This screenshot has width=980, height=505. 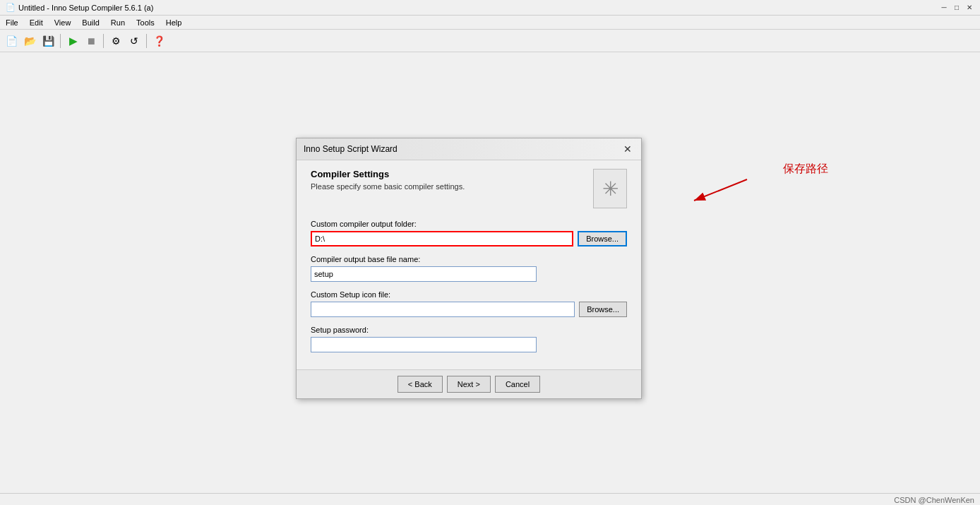 I want to click on output-folder-input, so click(x=442, y=239).